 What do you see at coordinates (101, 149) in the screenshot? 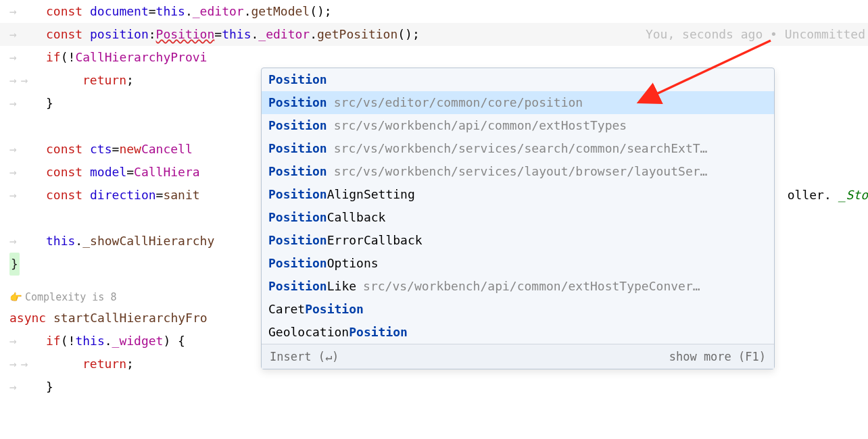
I see `identifier: cts` at bounding box center [101, 149].